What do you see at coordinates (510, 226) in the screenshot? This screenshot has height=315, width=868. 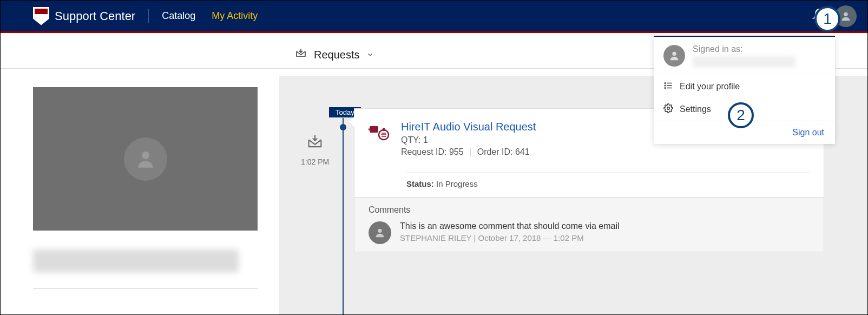 I see `comment-text: This is an awesome comment that should c…` at bounding box center [510, 226].